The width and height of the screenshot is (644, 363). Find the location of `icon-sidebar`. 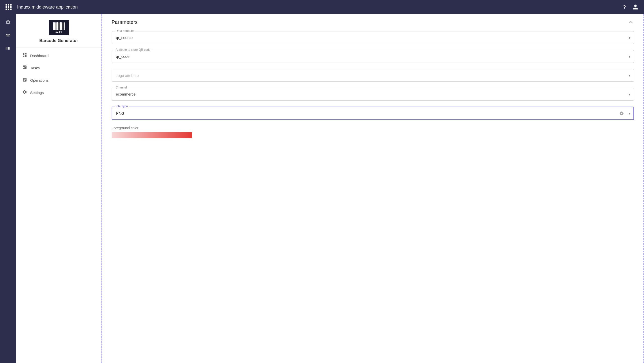

icon-sidebar is located at coordinates (8, 189).